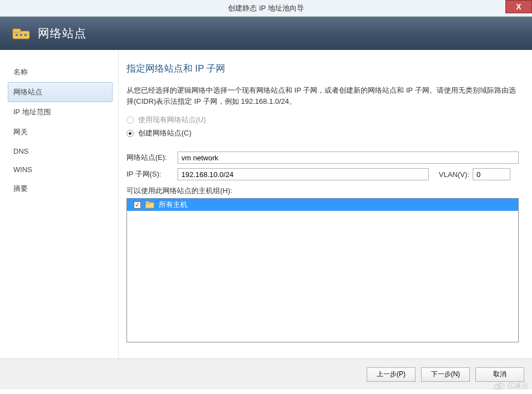 This screenshot has height=394, width=532. Describe the element at coordinates (518, 7) in the screenshot. I see `close-icon: X` at that location.